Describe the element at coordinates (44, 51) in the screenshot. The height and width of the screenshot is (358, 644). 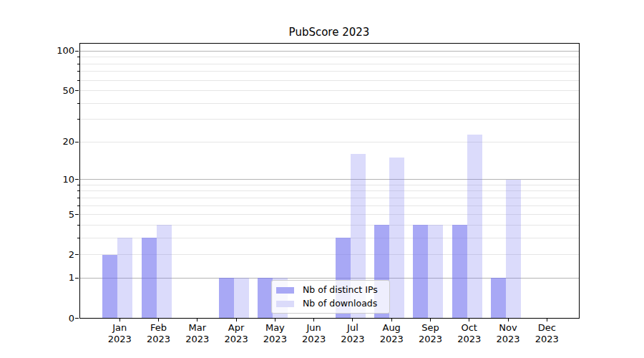
I see `y-tick-label: 100` at that location.